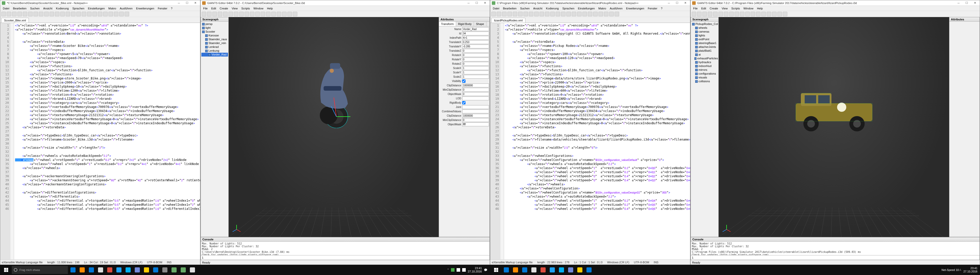  Describe the element at coordinates (97, 8) in the screenshot. I see `menu-einstellungen: Einstellungen` at that location.